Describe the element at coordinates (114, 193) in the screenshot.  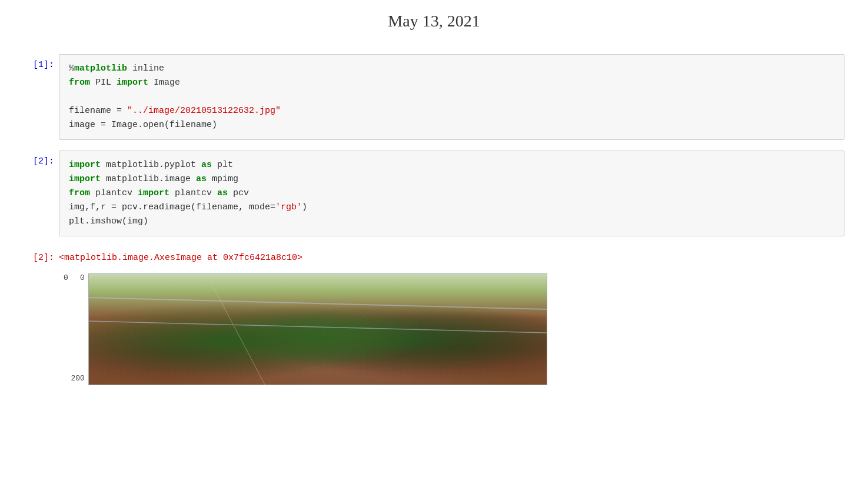
I see `plantcv-text: plantcv` at that location.